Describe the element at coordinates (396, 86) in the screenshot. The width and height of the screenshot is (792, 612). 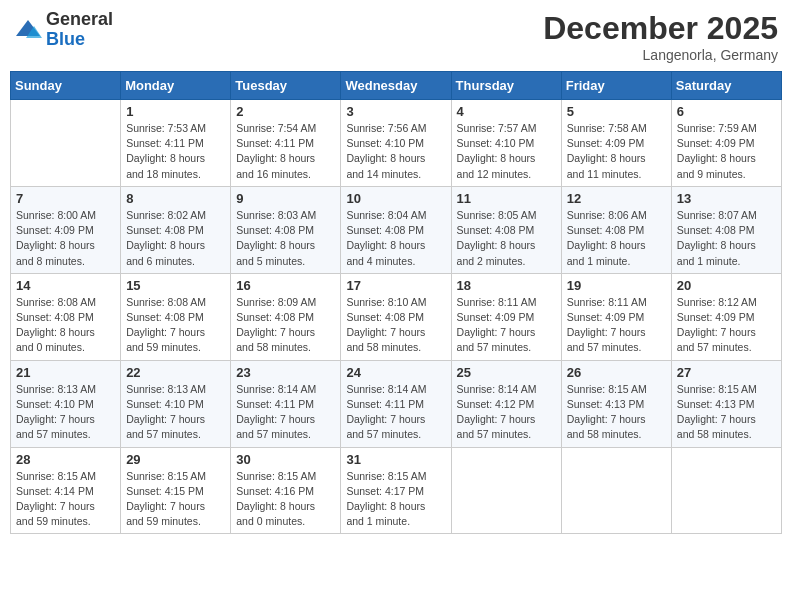
I see `weekday-header-wednesday: Wednesday` at that location.